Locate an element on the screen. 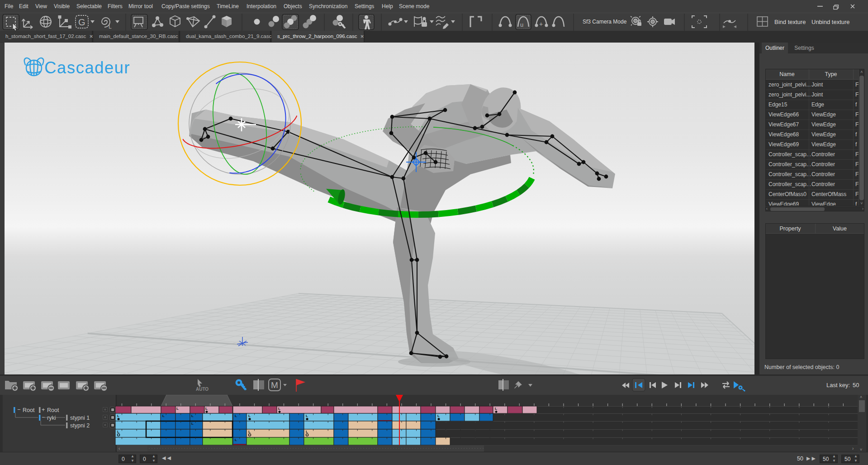 This screenshot has height=465, width=868. svg-text: Bind texture is located at coordinates (790, 22).